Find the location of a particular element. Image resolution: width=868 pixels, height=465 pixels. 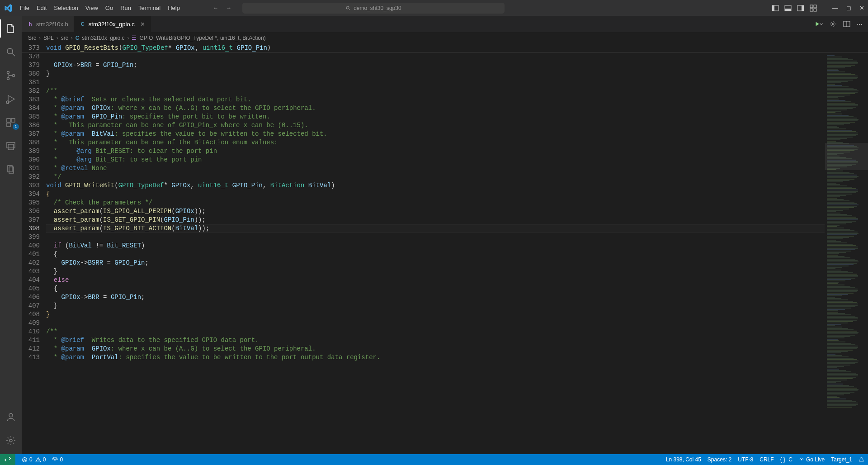

activity-settings-icon is located at coordinates (11, 441).